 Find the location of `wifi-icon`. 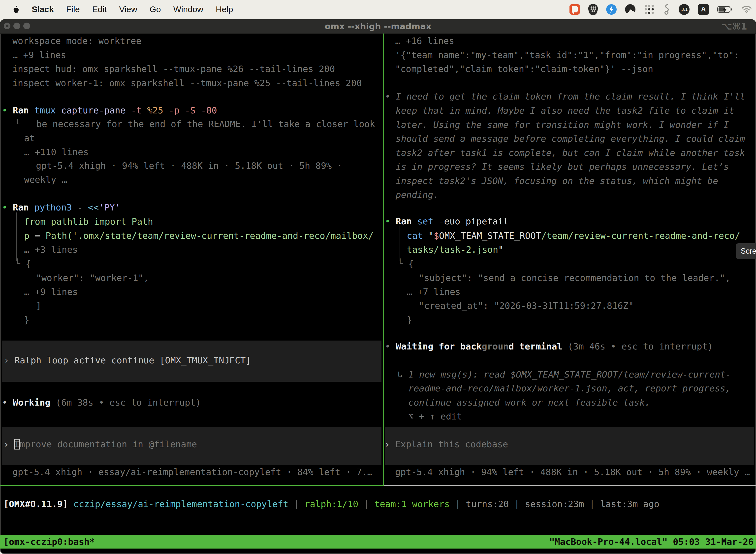

wifi-icon is located at coordinates (747, 9).